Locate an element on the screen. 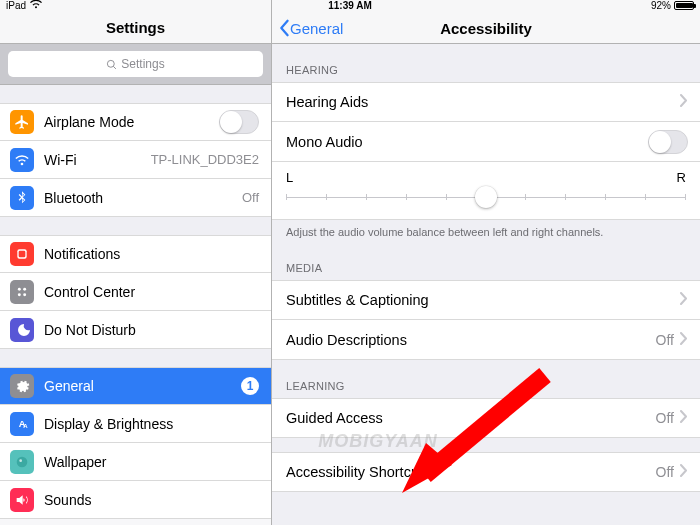 This screenshot has width=700, height=525. notifications-icon is located at coordinates (22, 254).